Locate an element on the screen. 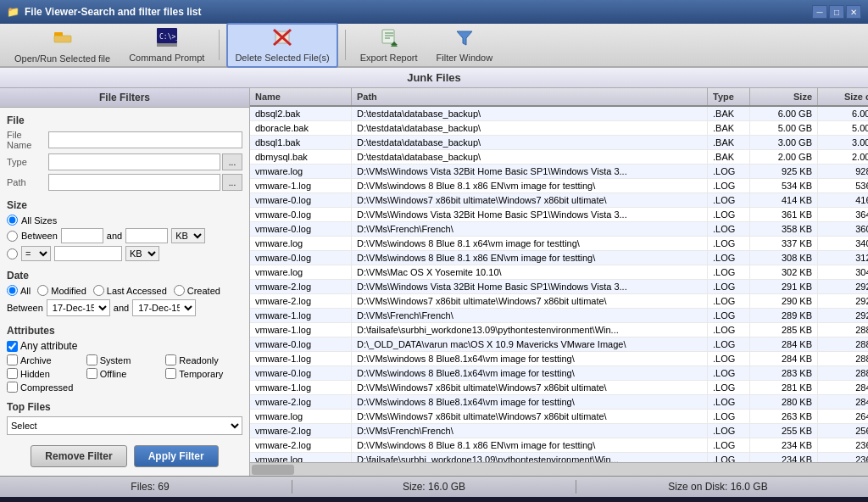 This screenshot has height=502, width=868. archive-checkbox is located at coordinates (12, 360).